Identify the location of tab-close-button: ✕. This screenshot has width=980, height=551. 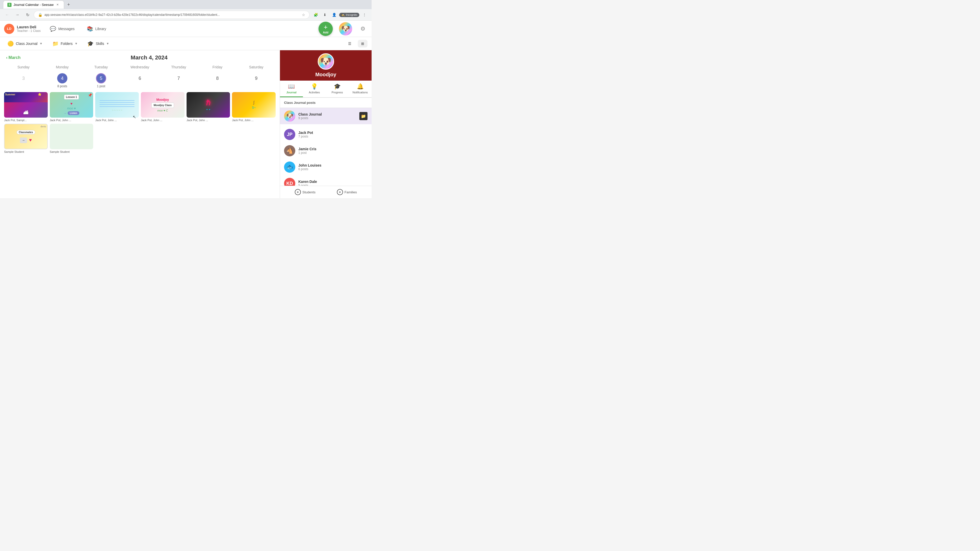
(58, 5).